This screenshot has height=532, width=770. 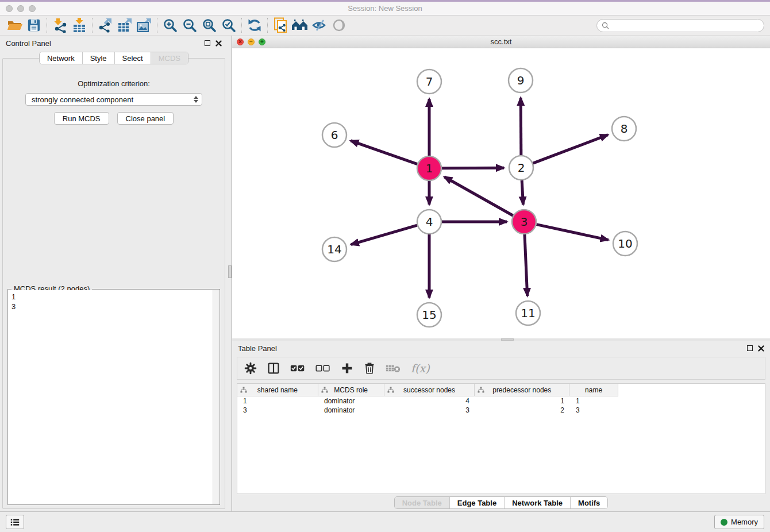 I want to click on zoom-network-icon: +, so click(x=262, y=42).